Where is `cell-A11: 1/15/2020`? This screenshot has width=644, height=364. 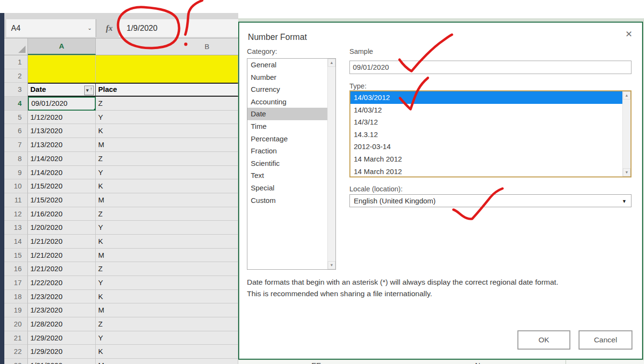
cell-A11: 1/15/2020 is located at coordinates (62, 200).